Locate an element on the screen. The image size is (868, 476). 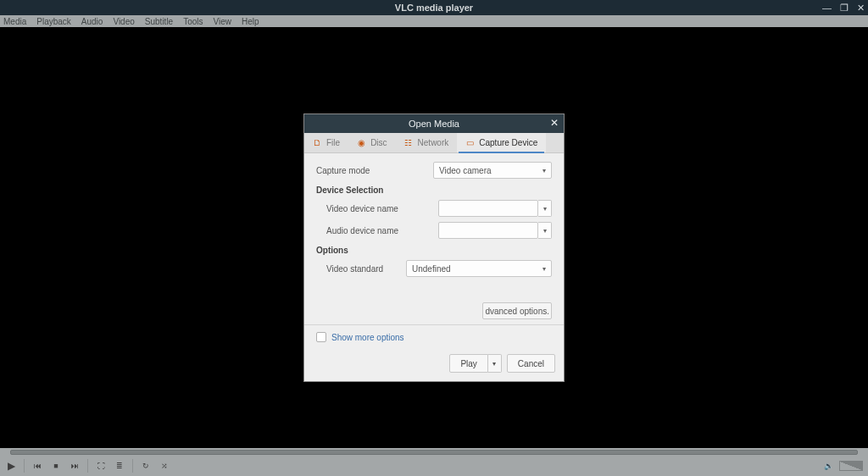
tab-capture-label: Capture Device is located at coordinates (509, 142).